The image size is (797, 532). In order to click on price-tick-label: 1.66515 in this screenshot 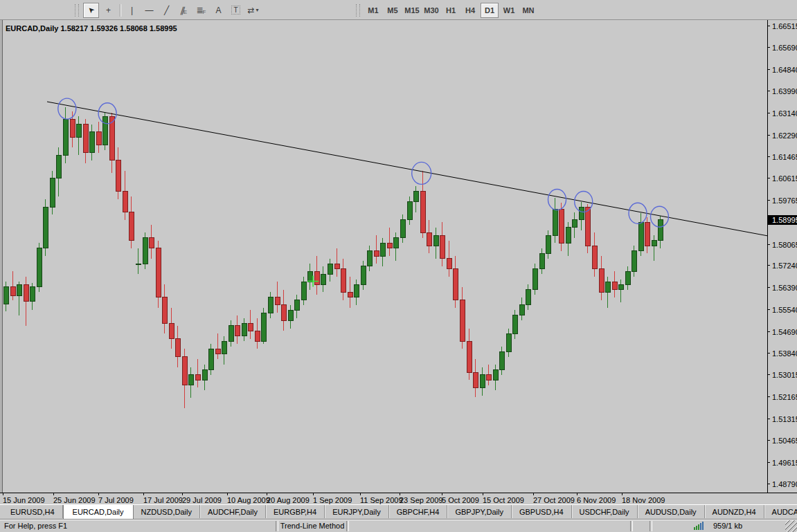, I will do `click(785, 26)`.